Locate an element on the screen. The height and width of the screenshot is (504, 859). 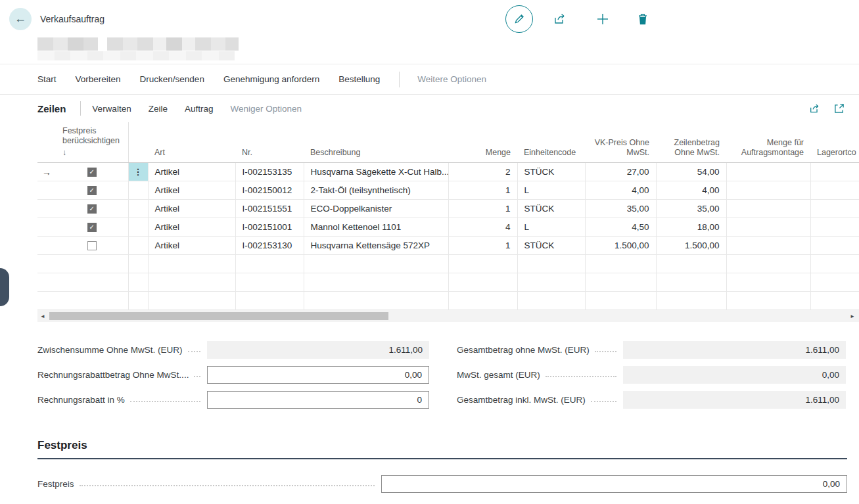
table-row: → ✓ ⋮ Artikel I-002153135 Husqvarna Säge… is located at coordinates (448, 172).